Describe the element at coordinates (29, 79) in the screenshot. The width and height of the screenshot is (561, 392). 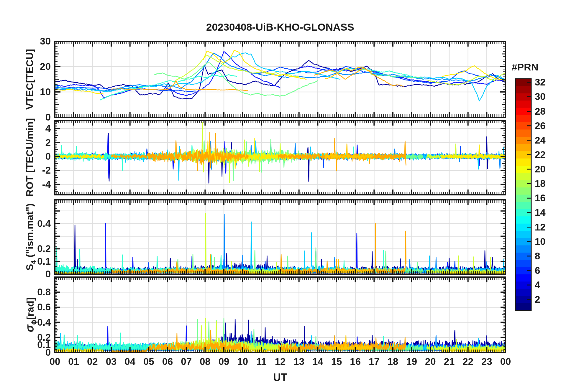
I see `ylabel-text: VTEC[TECU]` at that location.